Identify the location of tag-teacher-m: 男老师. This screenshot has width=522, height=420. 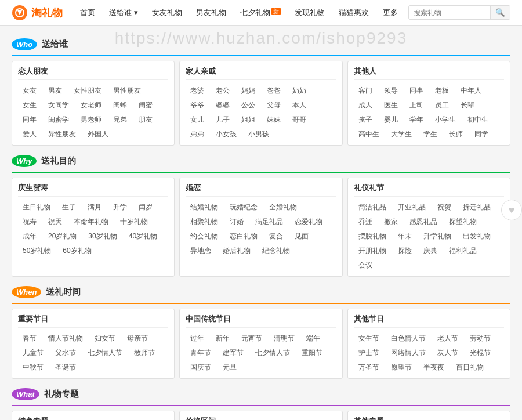
(91, 120).